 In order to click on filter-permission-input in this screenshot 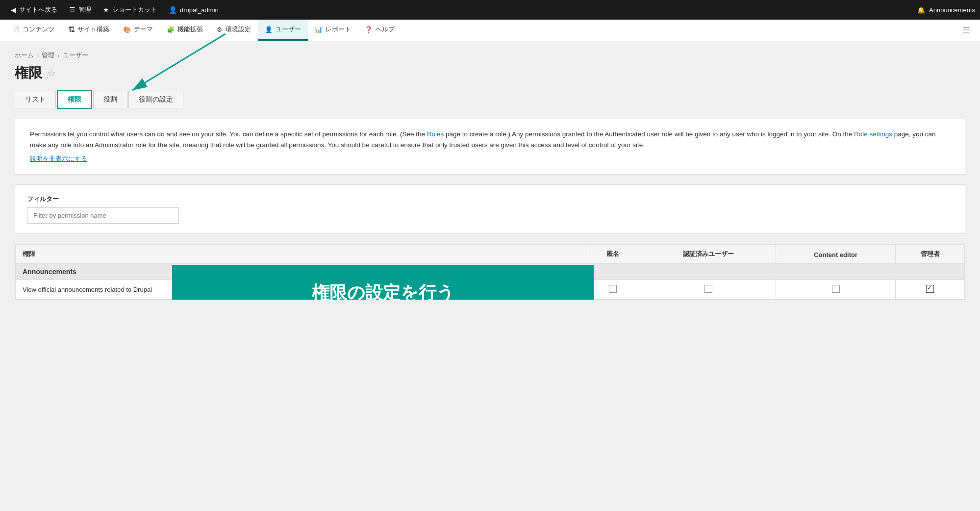, I will do `click(103, 216)`.